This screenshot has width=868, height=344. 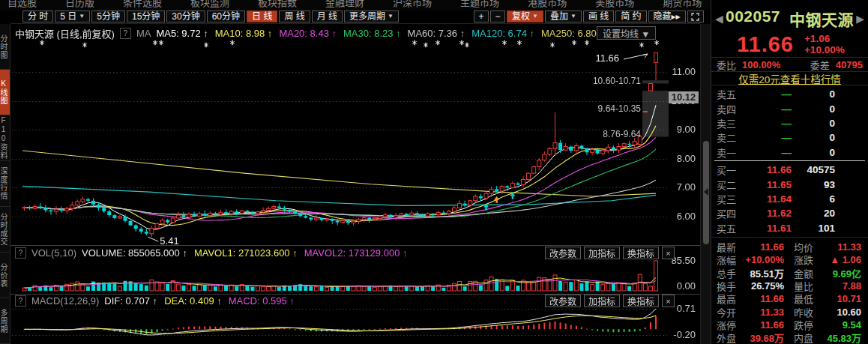 I want to click on period-button-group: 分 时5 日▼5分钟15分钟30分钟60分钟日 线周 线月 线更多周期▼, so click(x=211, y=16).